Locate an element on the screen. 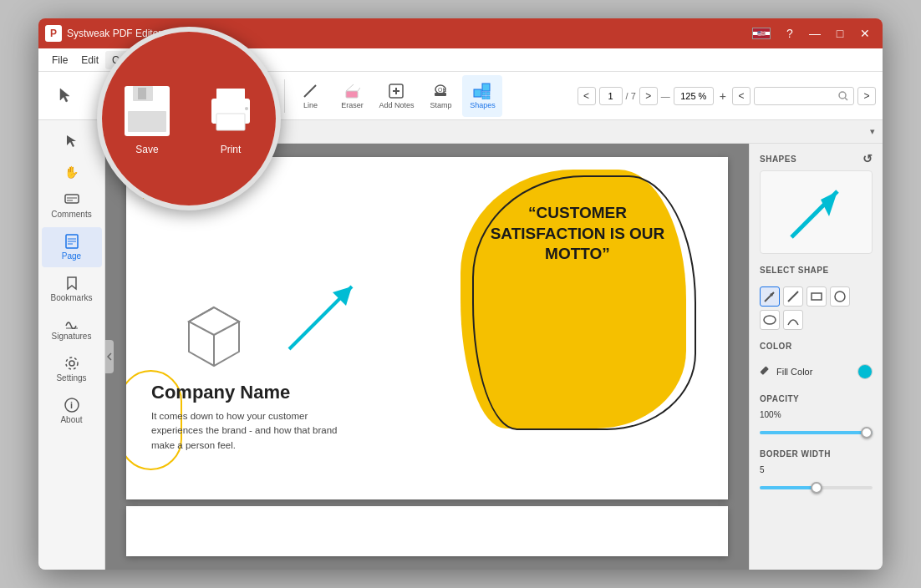 The width and height of the screenshot is (921, 588). eraser-label: Eraser is located at coordinates (353, 105).